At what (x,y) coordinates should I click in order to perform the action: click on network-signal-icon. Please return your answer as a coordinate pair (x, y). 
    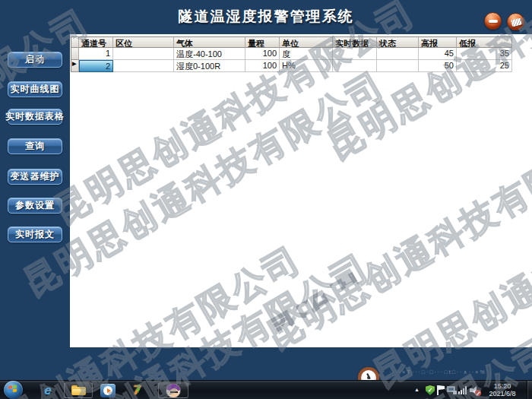
    Looking at the image, I should click on (464, 391).